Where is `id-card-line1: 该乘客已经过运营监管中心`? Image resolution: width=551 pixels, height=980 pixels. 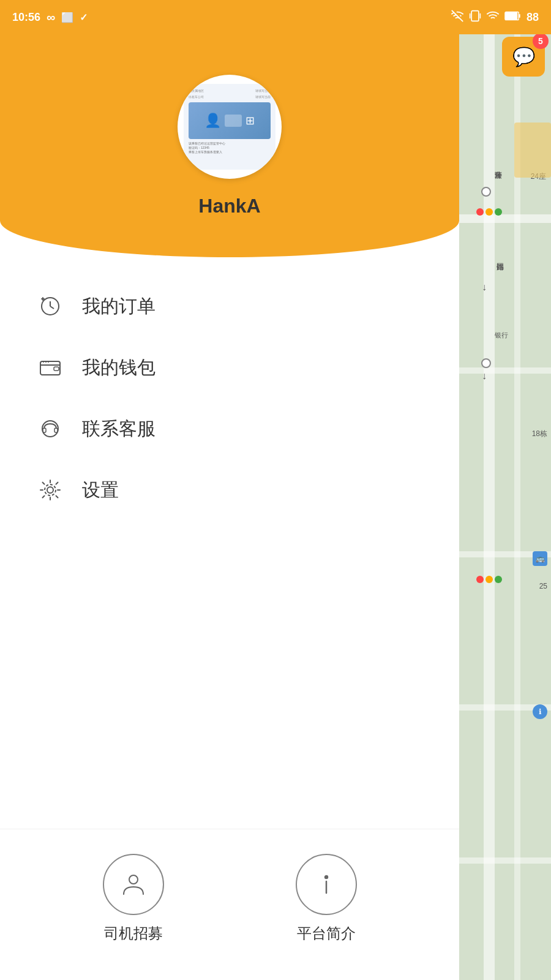
id-card-line1: 该乘客已经过运营监管中心 is located at coordinates (230, 143).